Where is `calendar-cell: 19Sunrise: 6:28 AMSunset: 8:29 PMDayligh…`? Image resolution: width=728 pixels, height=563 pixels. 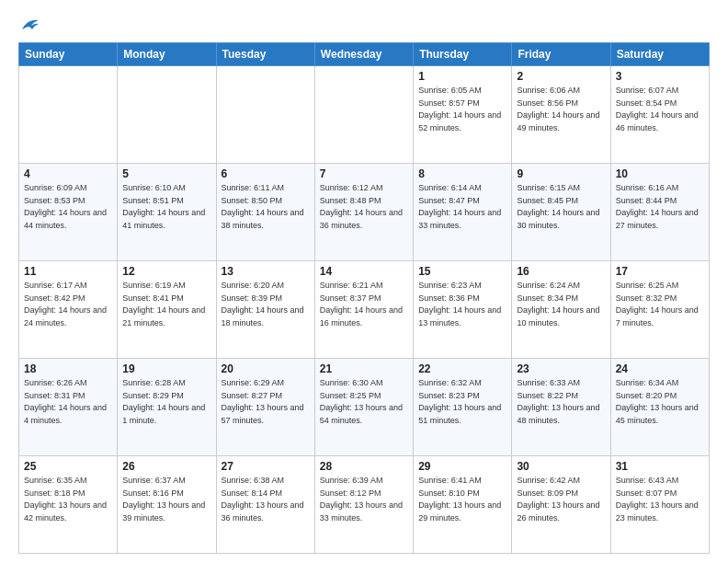
calendar-cell: 19Sunrise: 6:28 AMSunset: 8:29 PMDayligh… is located at coordinates (167, 408).